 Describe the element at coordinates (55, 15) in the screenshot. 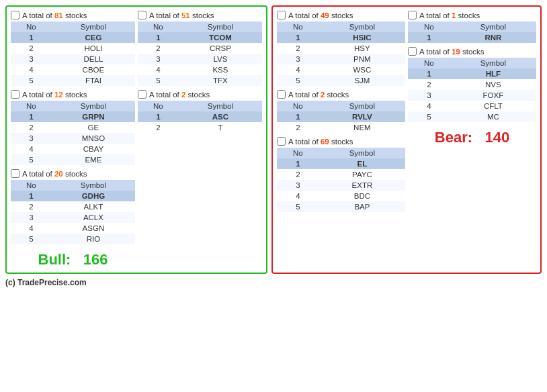

I see `bull-table-81-label: A total of 81 stocks` at that location.